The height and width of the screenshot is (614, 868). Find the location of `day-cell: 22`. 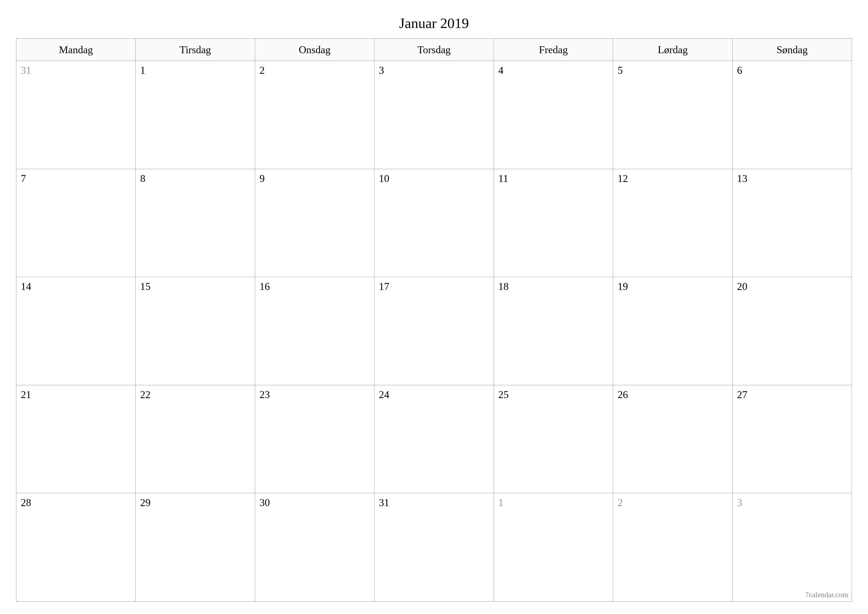

day-cell: 22 is located at coordinates (195, 439).